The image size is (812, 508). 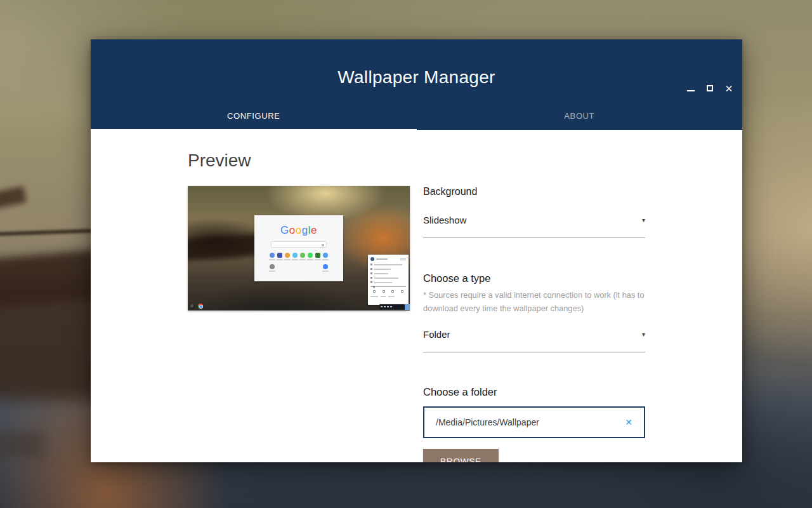 I want to click on preview-chrome-icon, so click(x=200, y=306).